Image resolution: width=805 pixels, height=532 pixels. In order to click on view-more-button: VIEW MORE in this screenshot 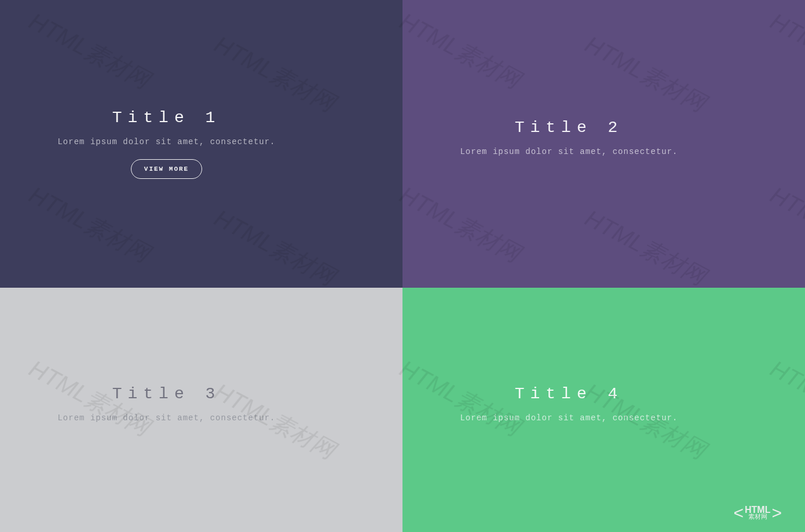, I will do `click(167, 169)`.